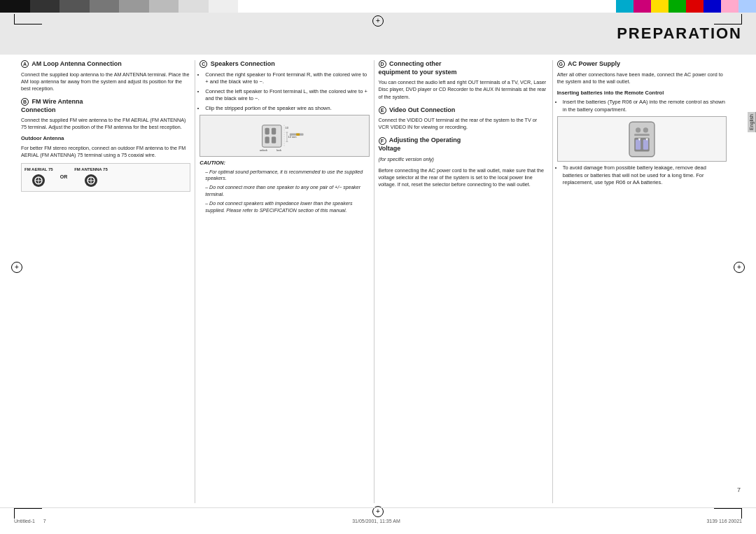  What do you see at coordinates (463, 80) in the screenshot?
I see `section-d: D Connecting otherequipment to your syst…` at bounding box center [463, 80].